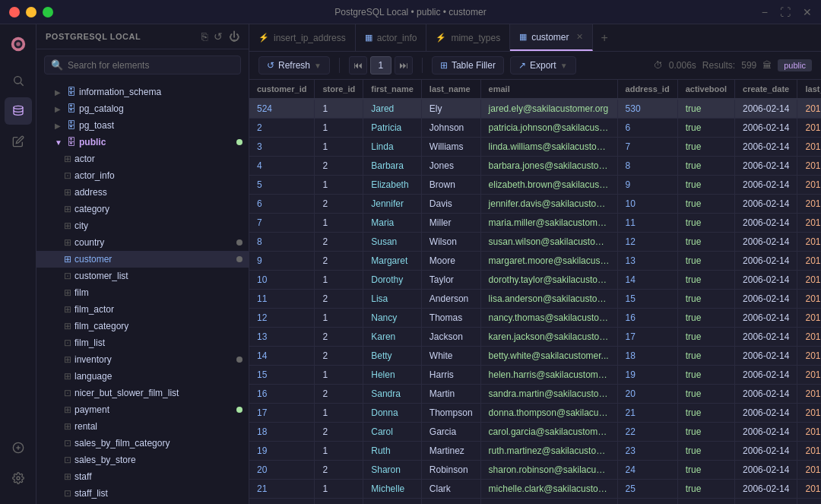  I want to click on table-row: 2 1 Patricia Johnson patricia.johnson@sa…, so click(535, 128).